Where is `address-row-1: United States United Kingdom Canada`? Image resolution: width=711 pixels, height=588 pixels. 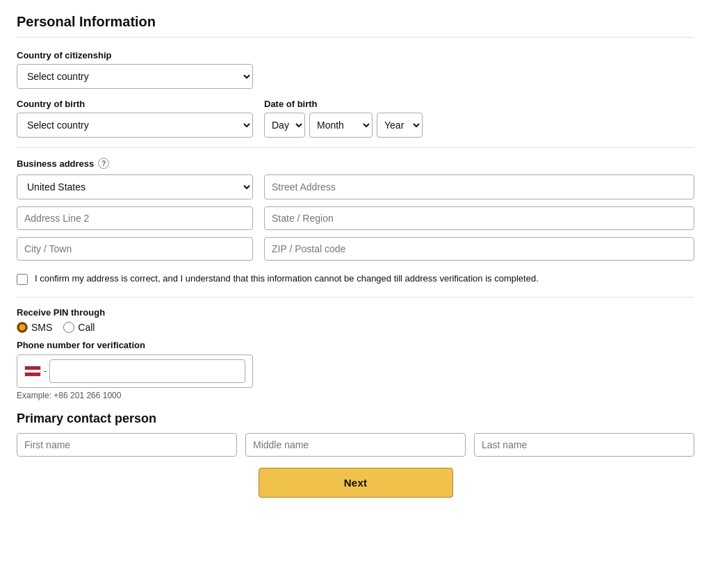 address-row-1: United States United Kingdom Canada is located at coordinates (356, 187).